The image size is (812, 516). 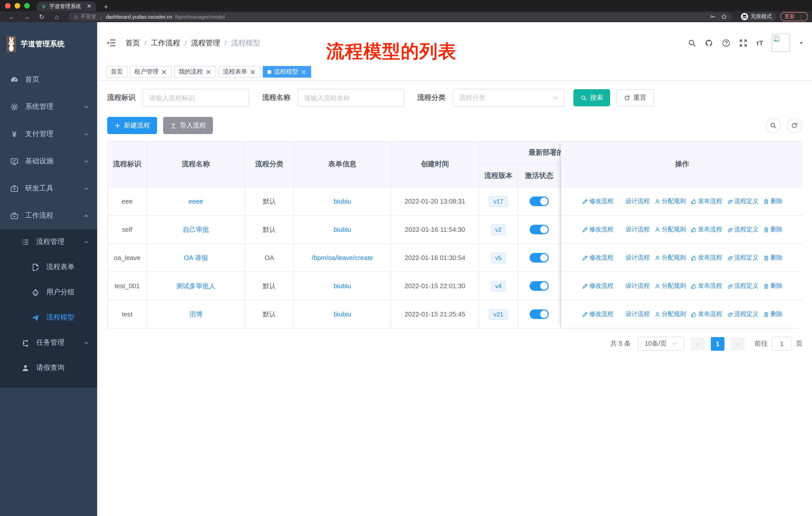 What do you see at coordinates (196, 258) in the screenshot?
I see `process-name-link: OA 请假` at bounding box center [196, 258].